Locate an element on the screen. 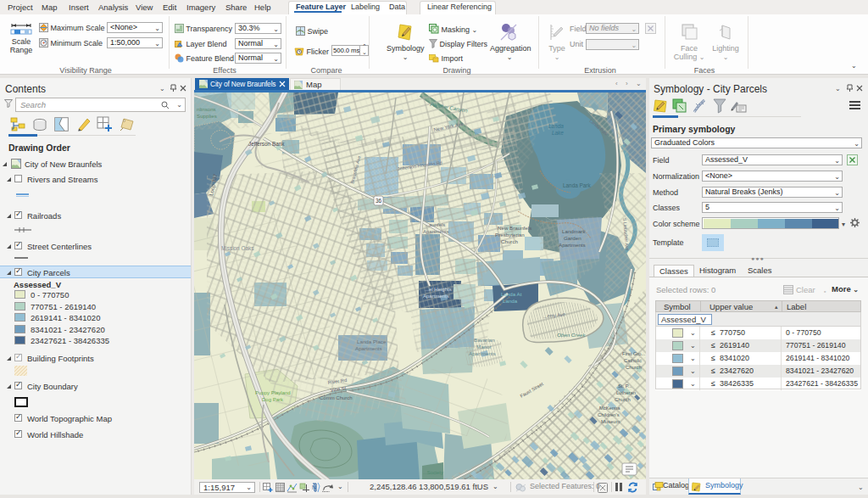  svg-text: New Braunfels is located at coordinates (515, 227).